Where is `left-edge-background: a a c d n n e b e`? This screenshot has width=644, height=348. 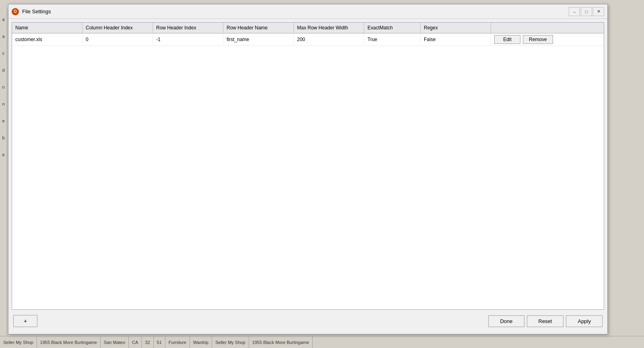
left-edge-background: a a c d n n e b e is located at coordinates (4, 172).